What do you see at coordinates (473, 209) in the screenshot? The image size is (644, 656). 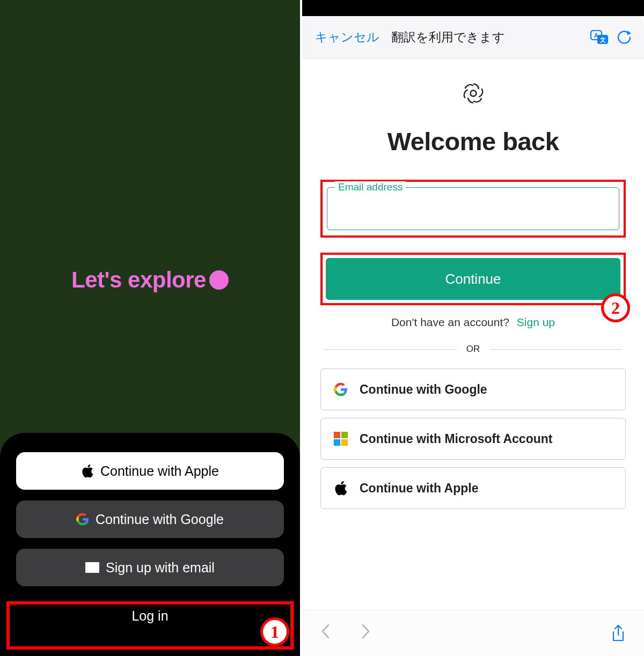 I see `email-field-box: Email address` at bounding box center [473, 209].